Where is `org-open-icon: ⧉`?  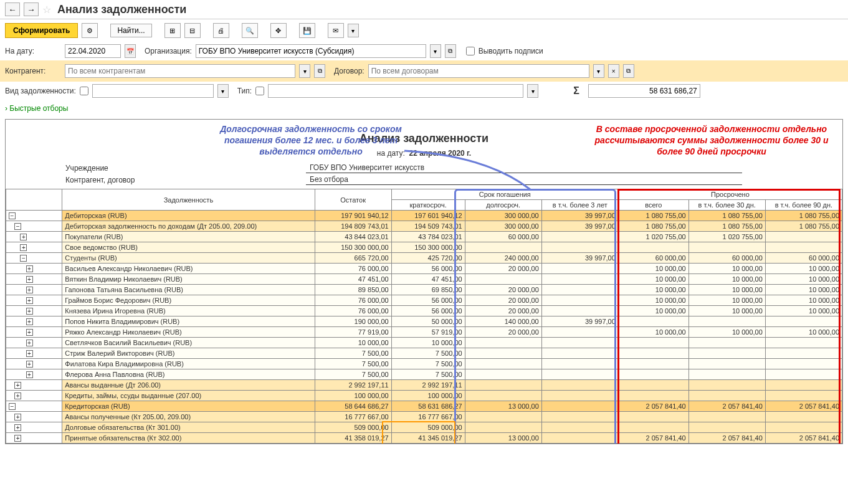
org-open-icon: ⧉ is located at coordinates (450, 51).